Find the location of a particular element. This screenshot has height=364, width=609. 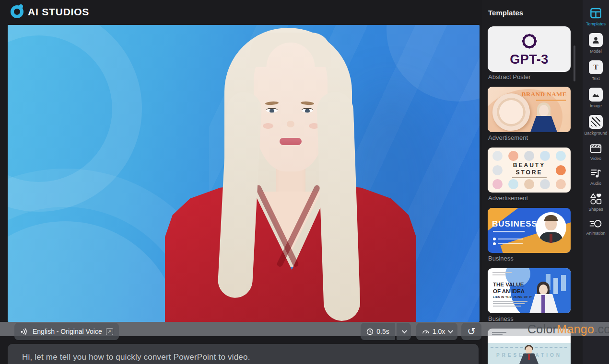

template-card-gpt3: GPT-3 is located at coordinates (529, 49).